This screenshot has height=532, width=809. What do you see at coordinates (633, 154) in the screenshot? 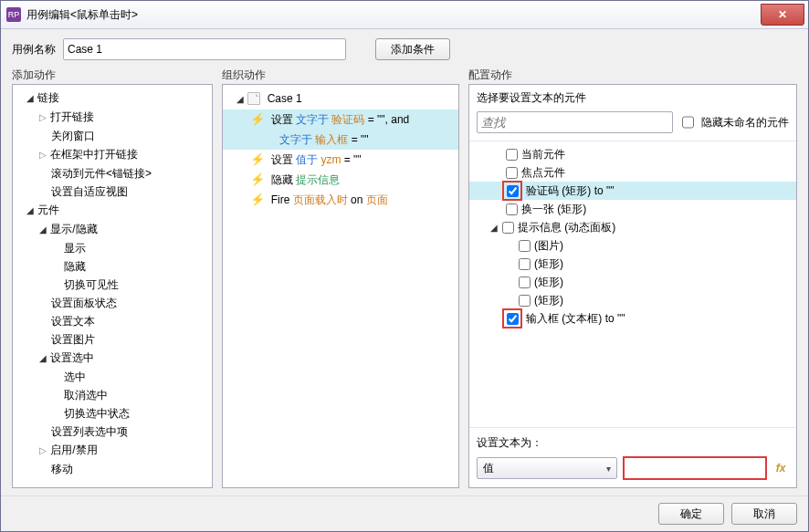
I see `widget-current: 当前元件` at bounding box center [633, 154].